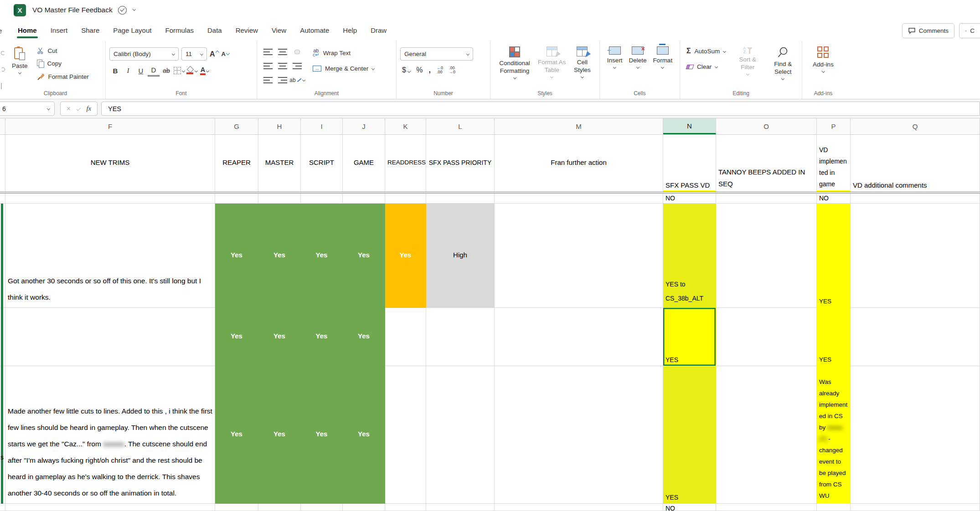 Image resolution: width=980 pixels, height=511 pixels. I want to click on cell-I-row3: Yes, so click(322, 435).